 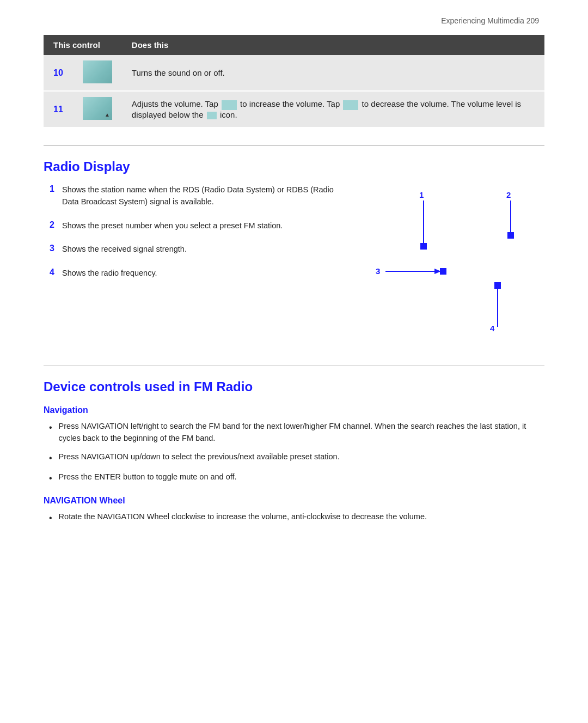 What do you see at coordinates (490, 21) in the screenshot?
I see `page-number: Experiencing Multimedia 209` at bounding box center [490, 21].